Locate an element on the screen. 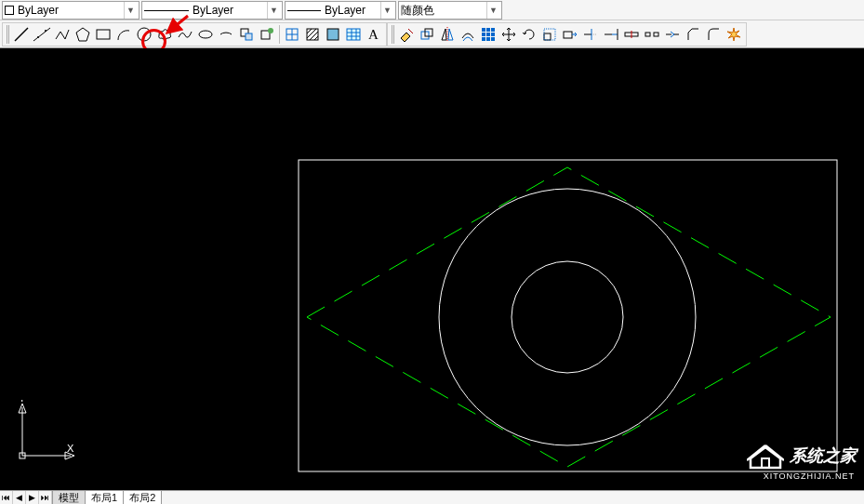  lineweight-label: ByLayer is located at coordinates (71, 10).